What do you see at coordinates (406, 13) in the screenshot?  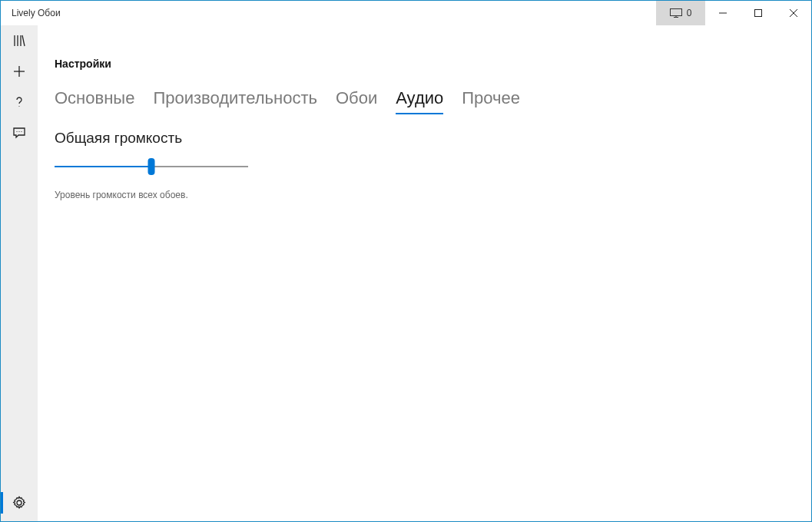 I see `titlebar: Lively Обои 0` at bounding box center [406, 13].